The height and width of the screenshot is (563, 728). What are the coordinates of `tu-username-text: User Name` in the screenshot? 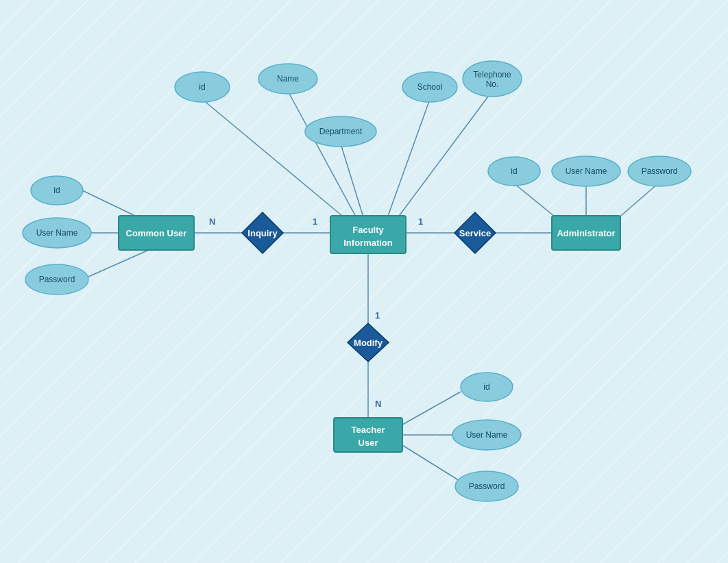 It's located at (487, 435).